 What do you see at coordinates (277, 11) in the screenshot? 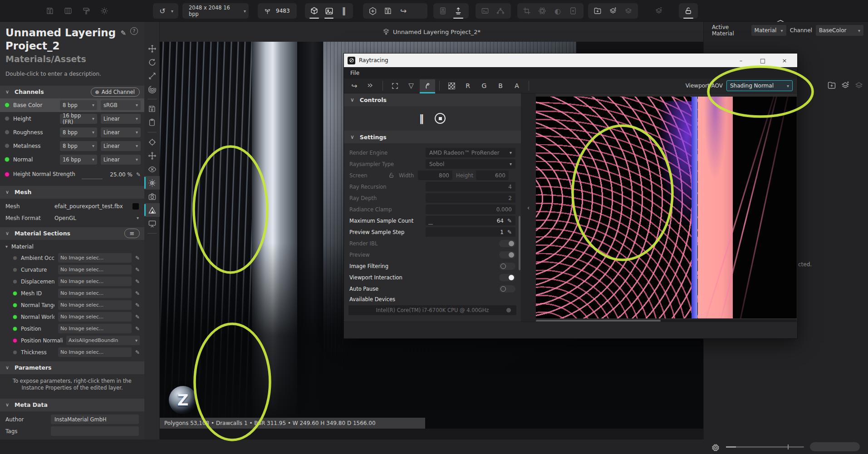
I see `seed-group: 9483` at bounding box center [277, 11].